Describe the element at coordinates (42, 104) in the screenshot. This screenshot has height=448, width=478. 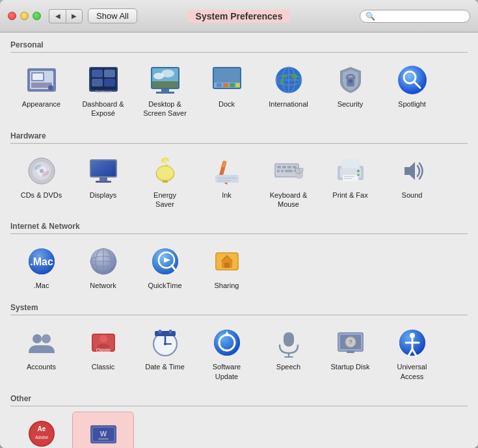
I see `appearance-label: Appearance` at that location.